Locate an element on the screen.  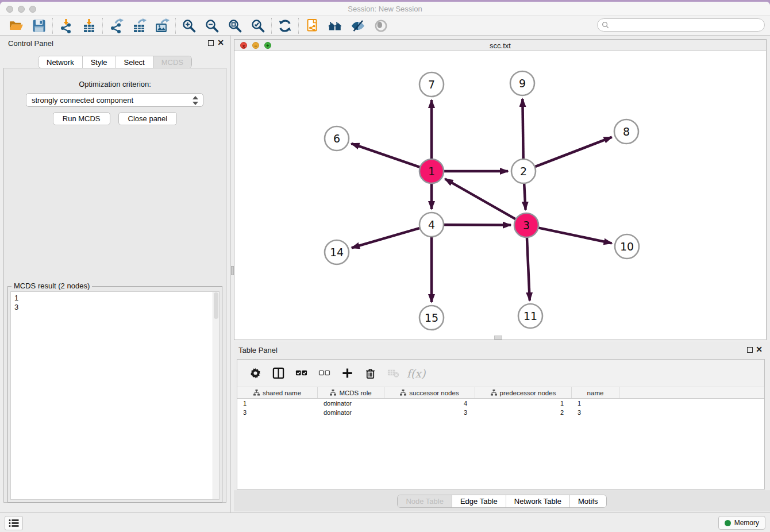
column-header-MCDS-role: MCDS role is located at coordinates (351, 393).